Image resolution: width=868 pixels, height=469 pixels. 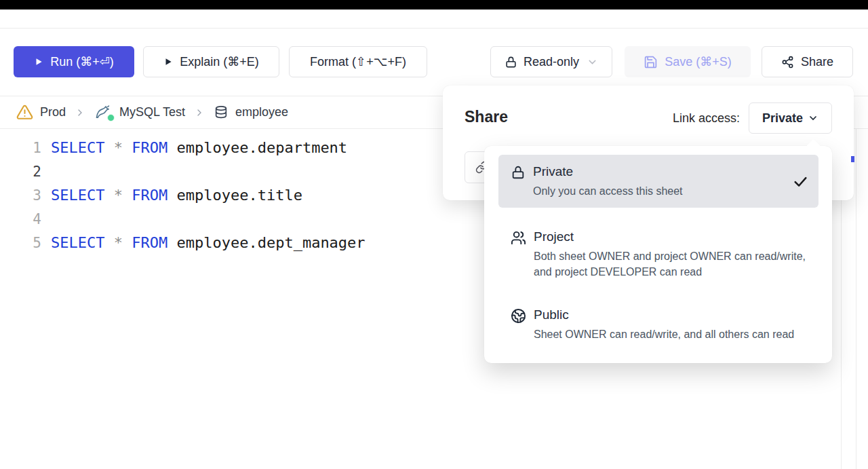 What do you see at coordinates (807, 62) in the screenshot?
I see `share-button: Share` at bounding box center [807, 62].